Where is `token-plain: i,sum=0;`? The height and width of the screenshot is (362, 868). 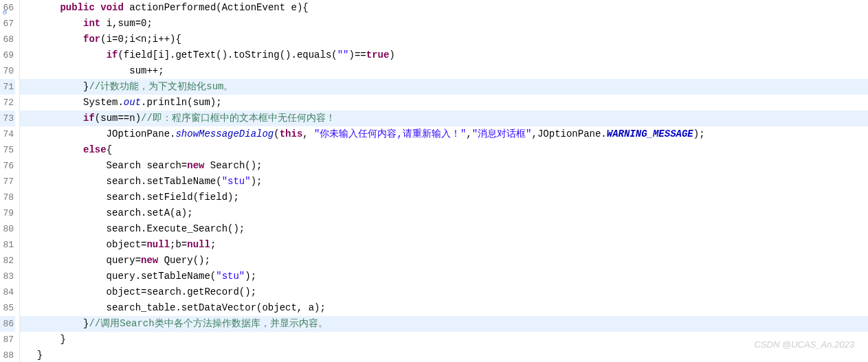
token-plain: i,sum=0; is located at coordinates (126, 23).